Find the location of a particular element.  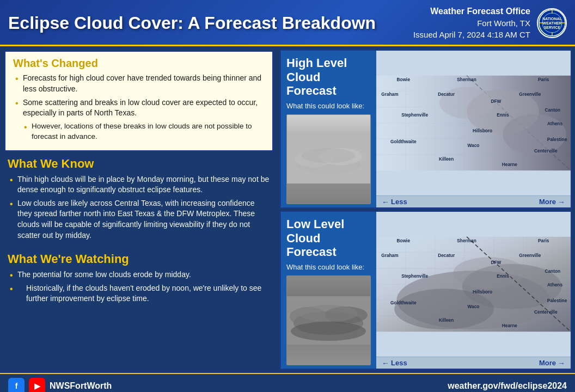

list-item: However, locations of these breaks in lo… is located at coordinates (139, 132).